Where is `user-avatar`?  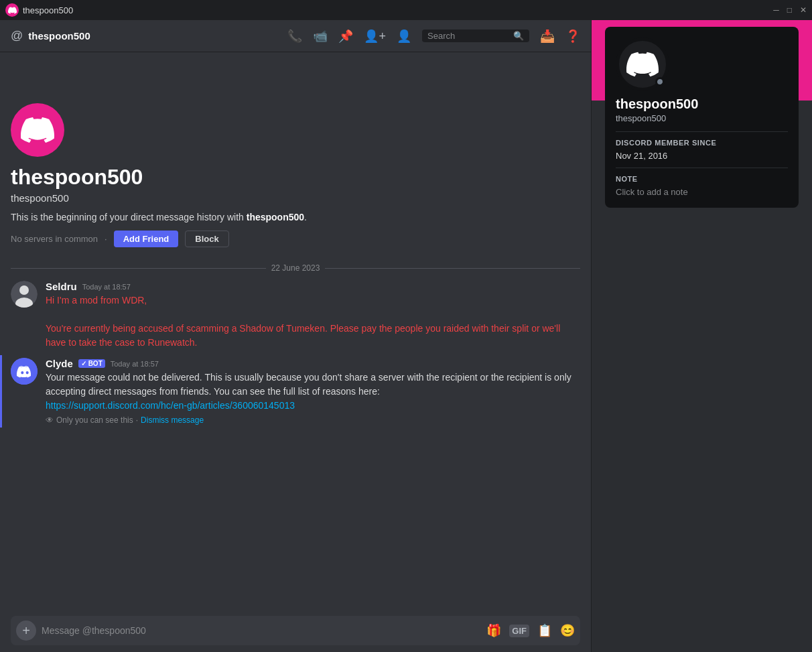
user-avatar is located at coordinates (38, 130).